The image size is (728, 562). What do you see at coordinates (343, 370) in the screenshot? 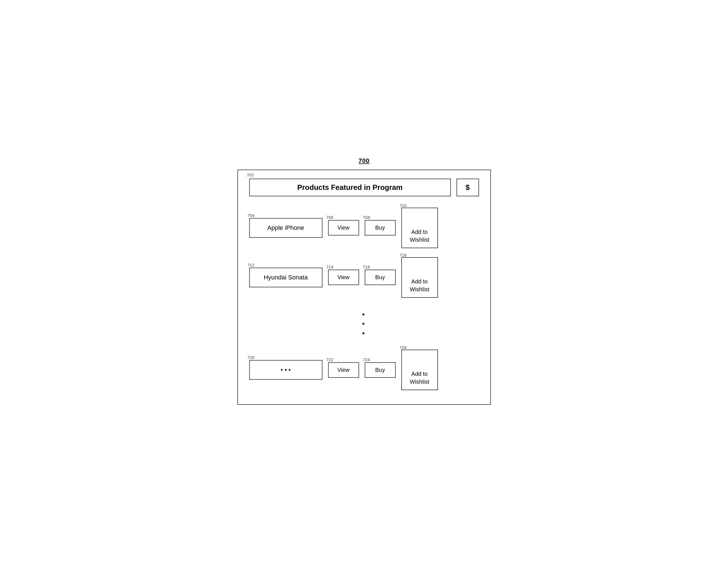
I see `view-label-last: View` at bounding box center [343, 370].